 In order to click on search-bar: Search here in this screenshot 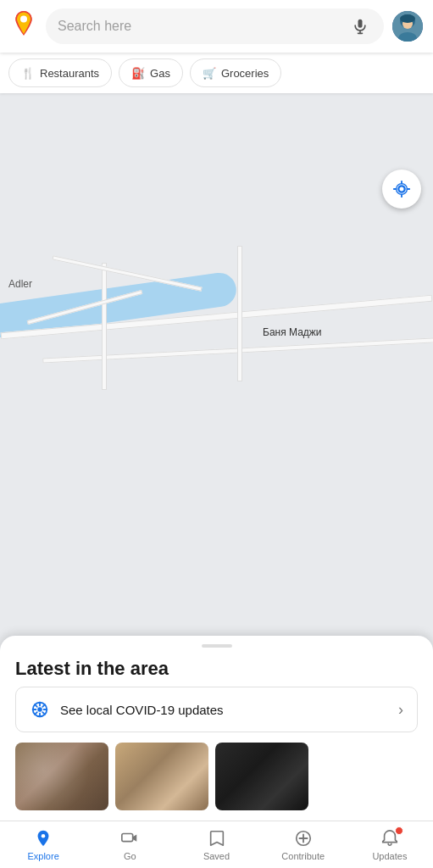, I will do `click(215, 26)`.